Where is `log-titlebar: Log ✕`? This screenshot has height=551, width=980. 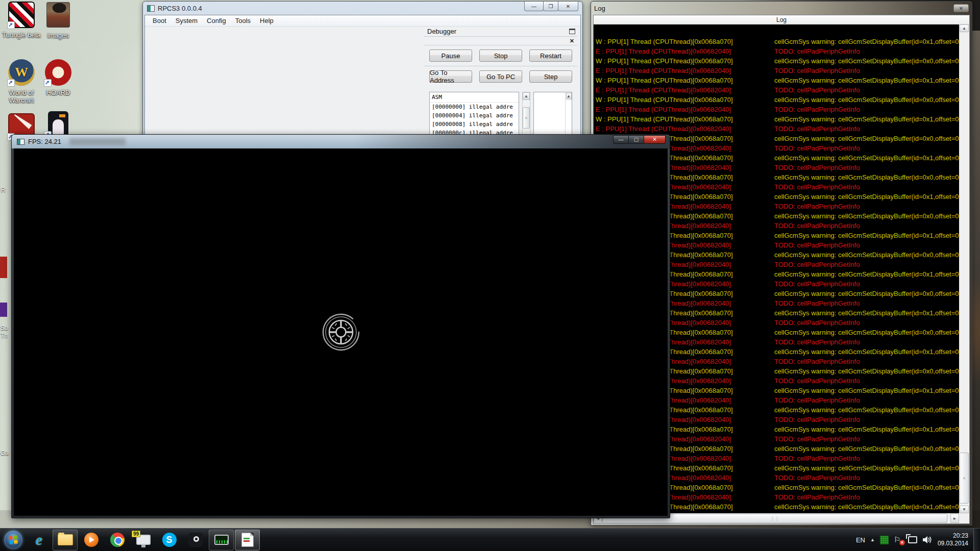 log-titlebar: Log ✕ is located at coordinates (781, 8).